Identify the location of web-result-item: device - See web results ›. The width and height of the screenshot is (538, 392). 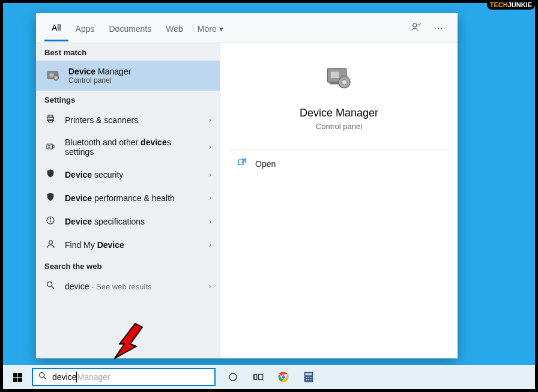
(128, 286).